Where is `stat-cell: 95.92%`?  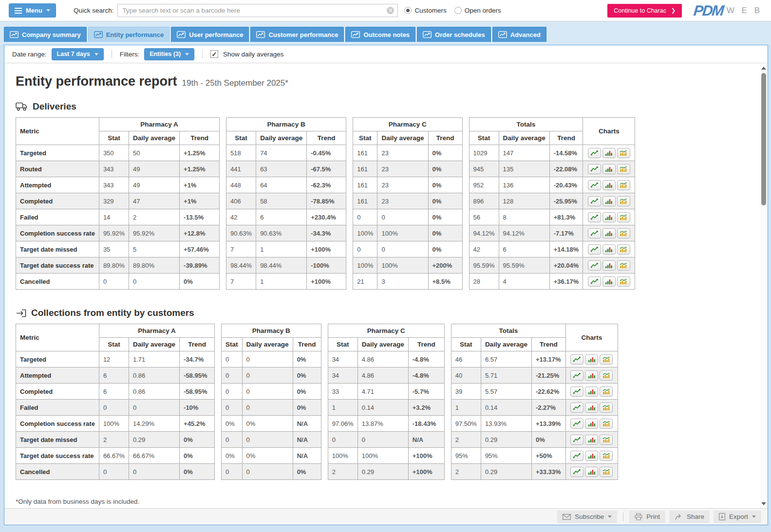
stat-cell: 95.92% is located at coordinates (114, 234).